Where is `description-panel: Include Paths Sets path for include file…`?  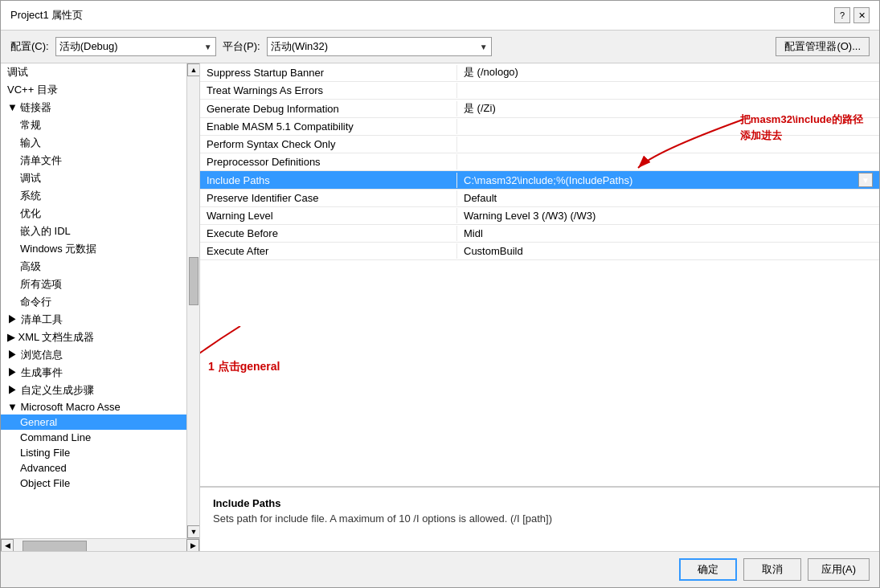 description-panel: Include Paths Sets path for include file… is located at coordinates (540, 519).